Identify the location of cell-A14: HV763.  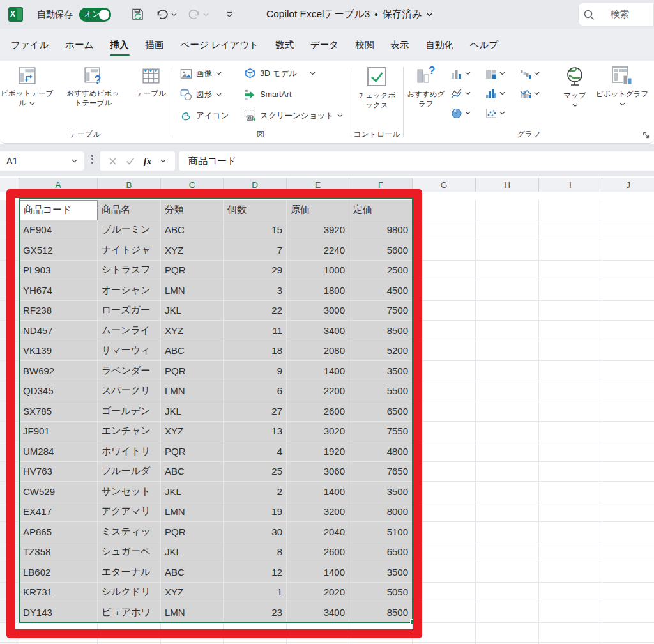
(59, 472).